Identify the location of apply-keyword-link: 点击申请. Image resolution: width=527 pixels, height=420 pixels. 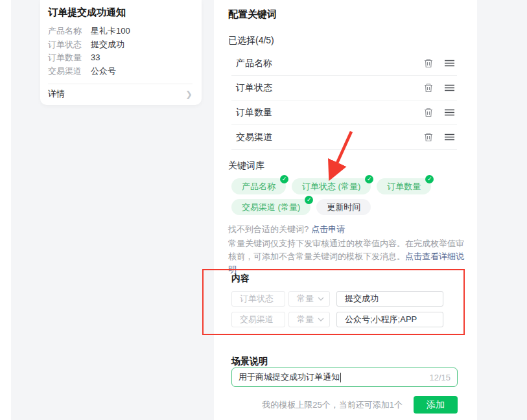
(328, 229).